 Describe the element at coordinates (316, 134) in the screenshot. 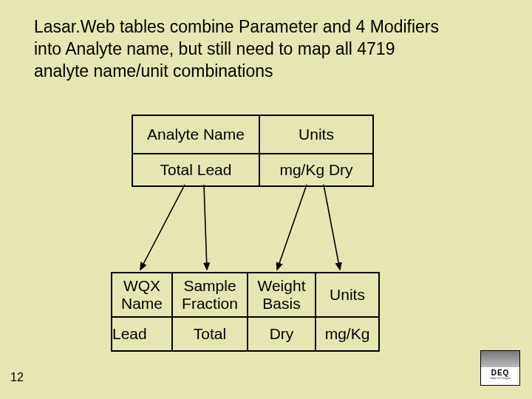

I see `top-header-units: Units` at that location.